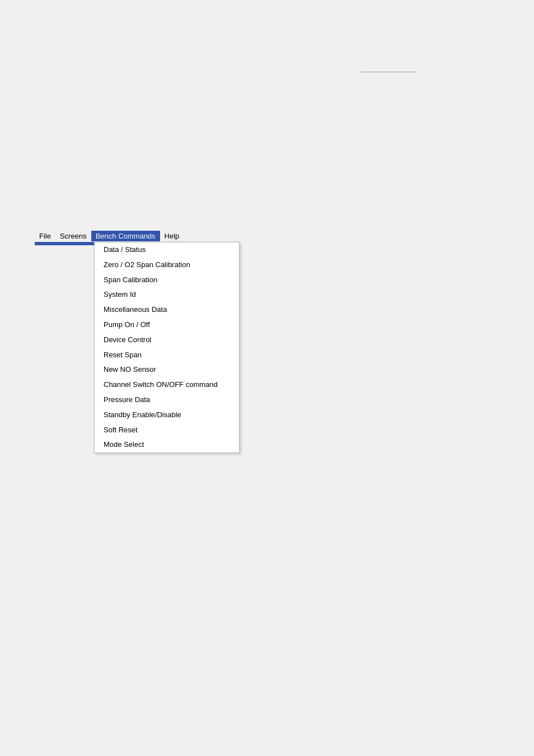 This screenshot has height=756, width=534. Describe the element at coordinates (167, 416) in the screenshot. I see `menu-item-standby-enable: Standby Enable/Disable` at that location.